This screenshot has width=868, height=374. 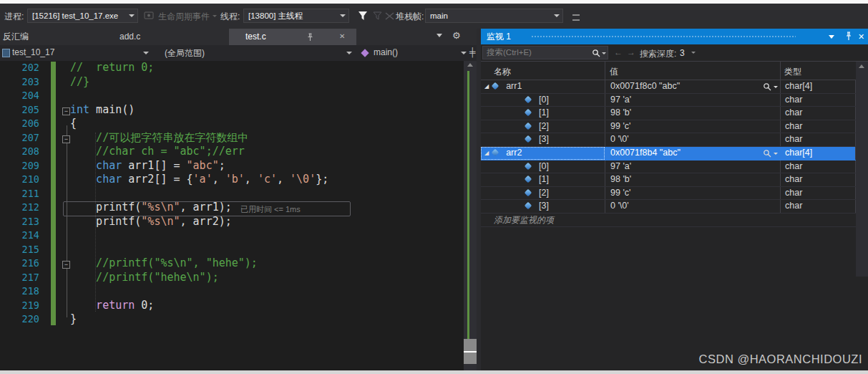 What do you see at coordinates (232, 250) in the screenshot?
I see `code-line: 215` at bounding box center [232, 250].